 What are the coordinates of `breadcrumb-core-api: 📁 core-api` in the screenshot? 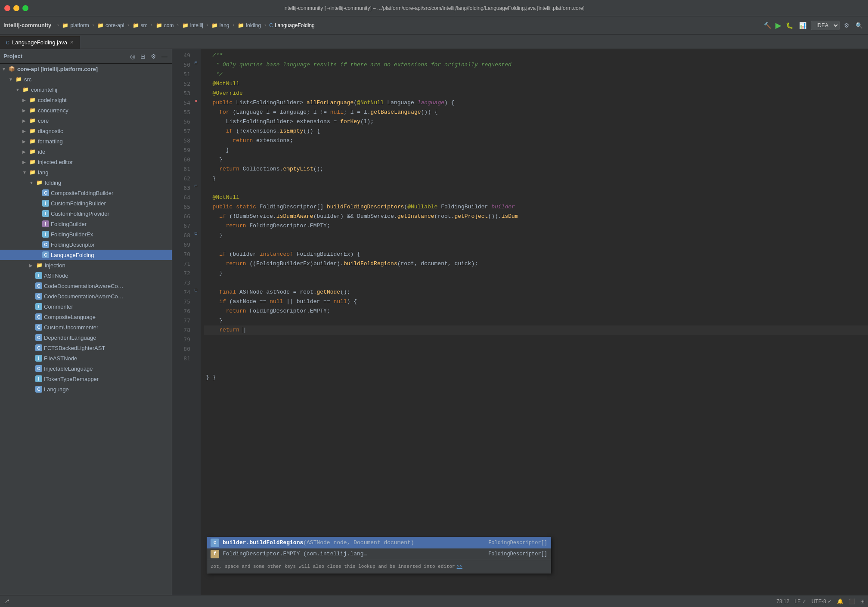 It's located at (111, 25).